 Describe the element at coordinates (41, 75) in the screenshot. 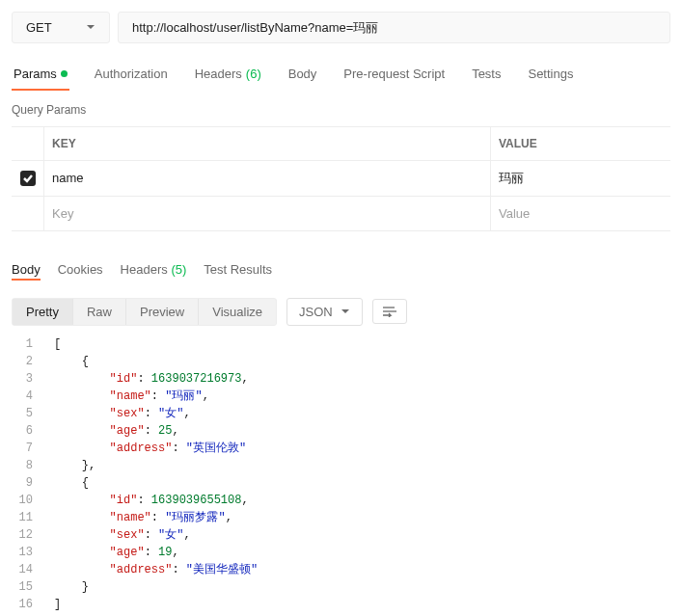

I see `tab-params: Params` at that location.